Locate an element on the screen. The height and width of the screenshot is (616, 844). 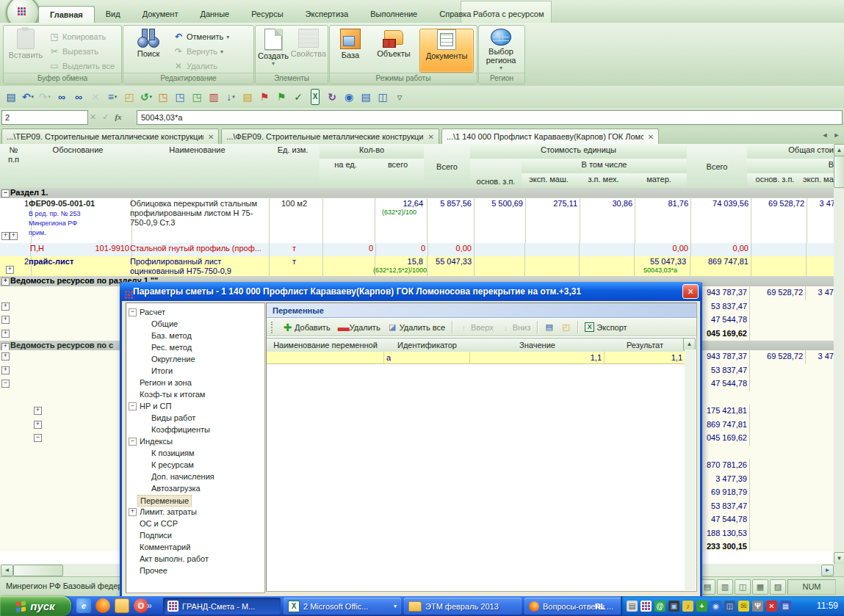
open-button: ◰ is located at coordinates (566, 327).